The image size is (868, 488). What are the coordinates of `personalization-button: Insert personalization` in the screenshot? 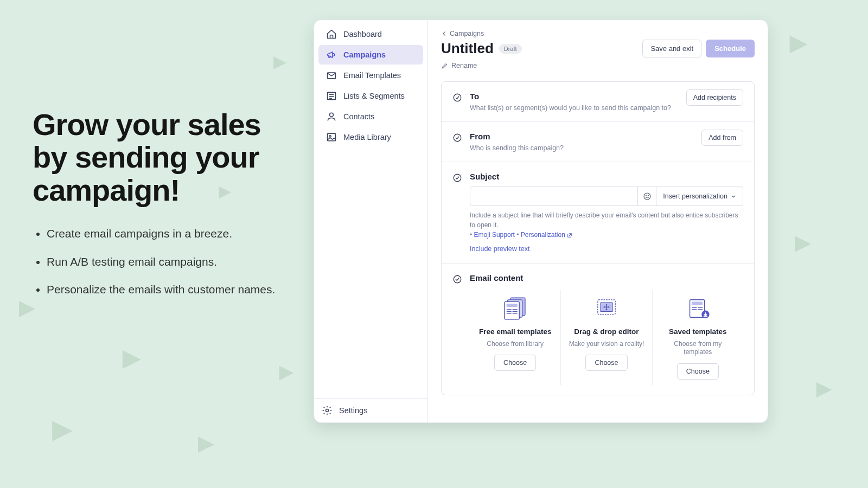 It's located at (700, 196).